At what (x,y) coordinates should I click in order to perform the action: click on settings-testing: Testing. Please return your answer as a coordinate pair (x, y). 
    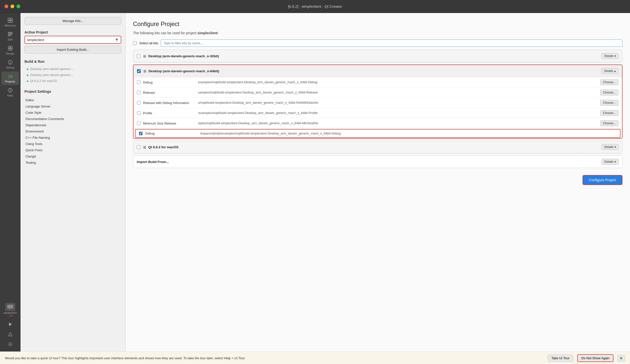
    Looking at the image, I should click on (73, 162).